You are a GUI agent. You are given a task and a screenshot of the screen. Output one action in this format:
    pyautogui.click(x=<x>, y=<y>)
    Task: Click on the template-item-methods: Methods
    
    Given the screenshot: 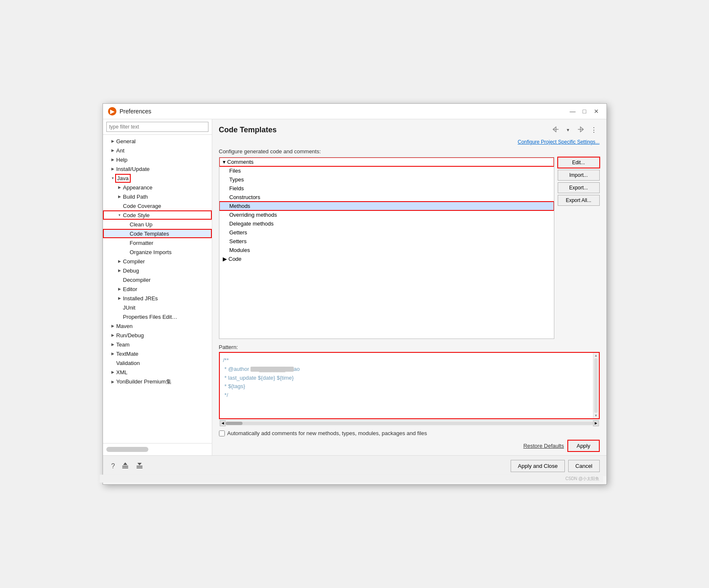 What is the action you would take?
    pyautogui.click(x=387, y=206)
    